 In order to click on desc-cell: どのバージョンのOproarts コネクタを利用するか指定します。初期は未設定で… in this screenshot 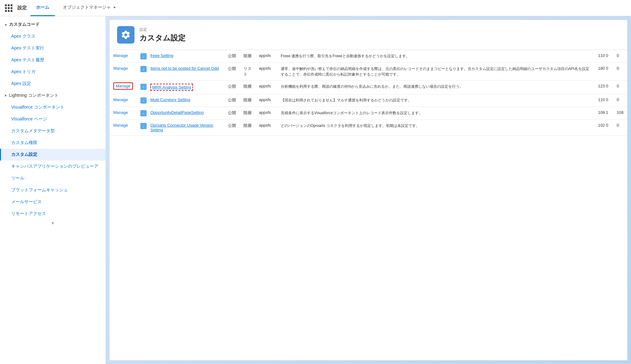, I will do `click(436, 128)`.